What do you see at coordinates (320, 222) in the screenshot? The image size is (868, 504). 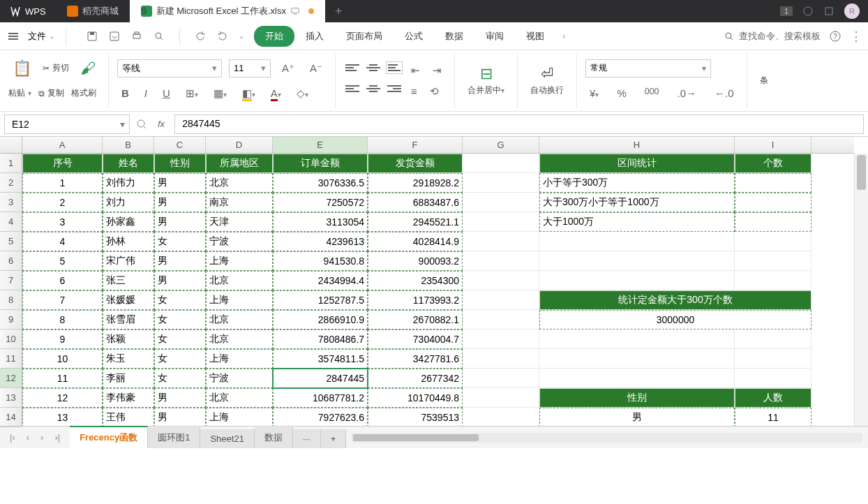 I see `cell: 3113054` at bounding box center [320, 222].